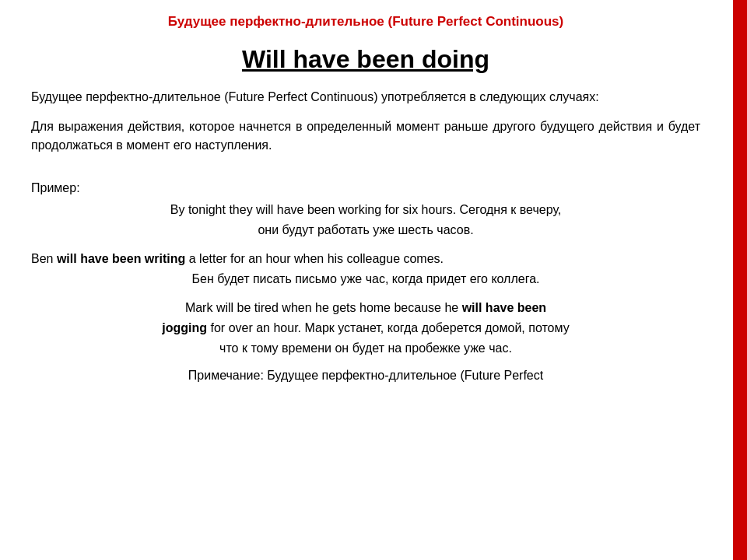 This screenshot has width=747, height=560. What do you see at coordinates (366, 230) in the screenshot?
I see `example1-ru: они будут работать уже шесть часов.` at bounding box center [366, 230].